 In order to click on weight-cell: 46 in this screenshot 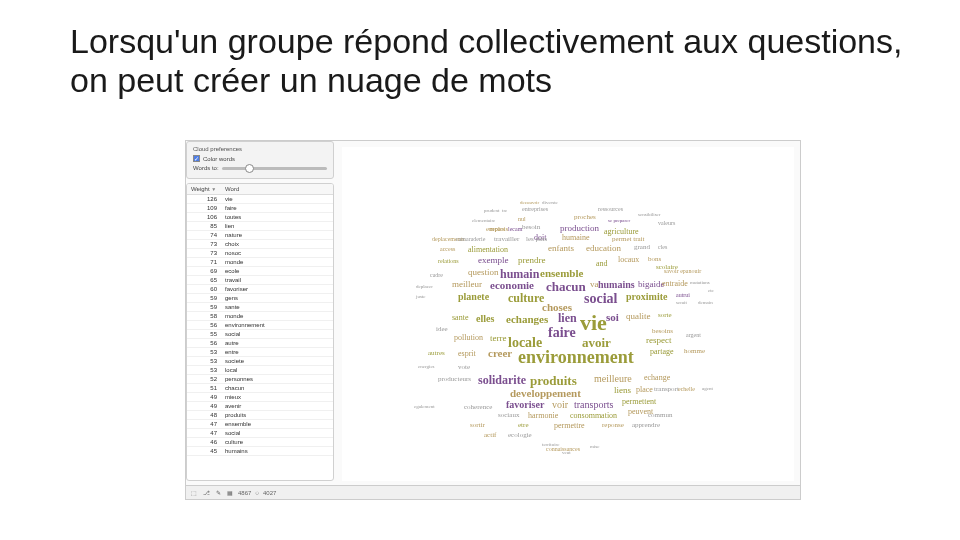, I will do `click(204, 442)`.